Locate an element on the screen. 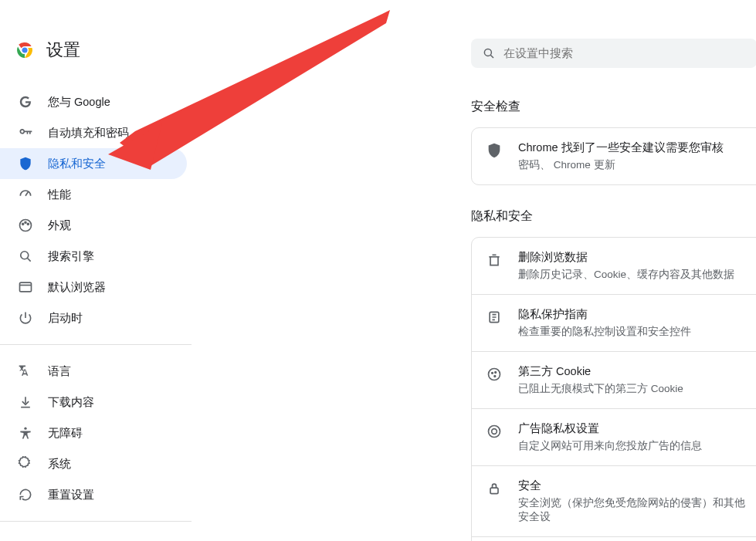 Image resolution: width=756 pixels, height=541 pixels. sidebar-item-performance: 性能 is located at coordinates (93, 194).